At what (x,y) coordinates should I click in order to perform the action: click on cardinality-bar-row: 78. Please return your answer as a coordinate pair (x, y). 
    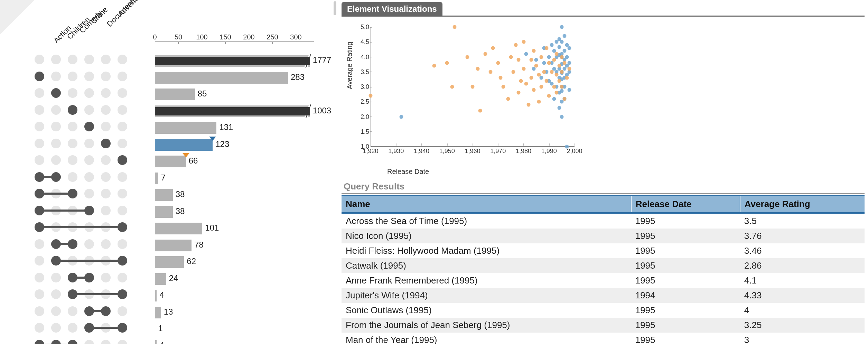
    Looking at the image, I should click on (234, 245).